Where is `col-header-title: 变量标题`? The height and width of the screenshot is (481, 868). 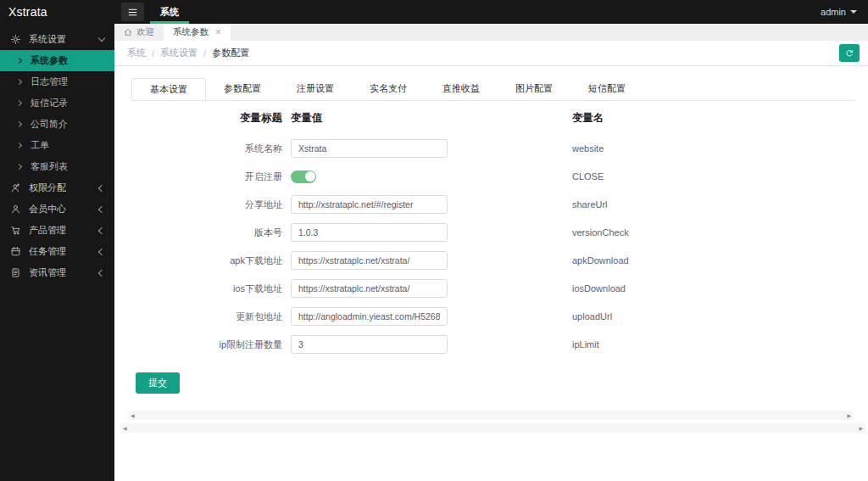 col-header-title: 变量标题 is located at coordinates (211, 119).